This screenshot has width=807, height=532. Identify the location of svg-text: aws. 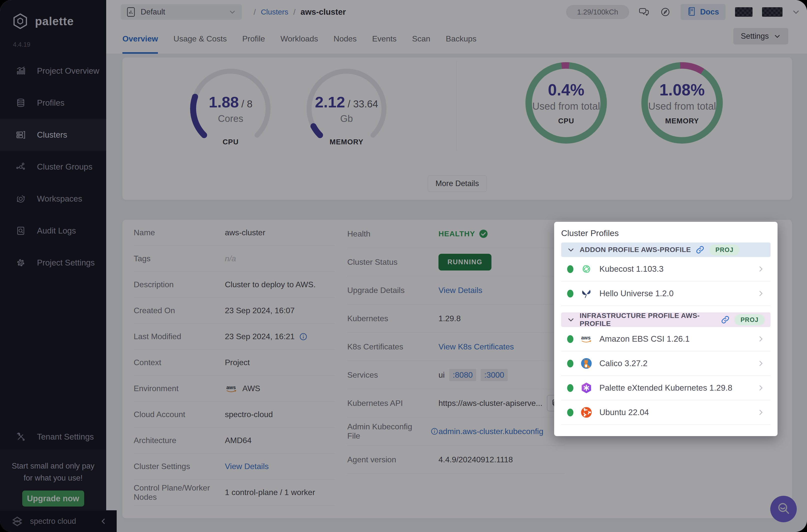
(586, 338).